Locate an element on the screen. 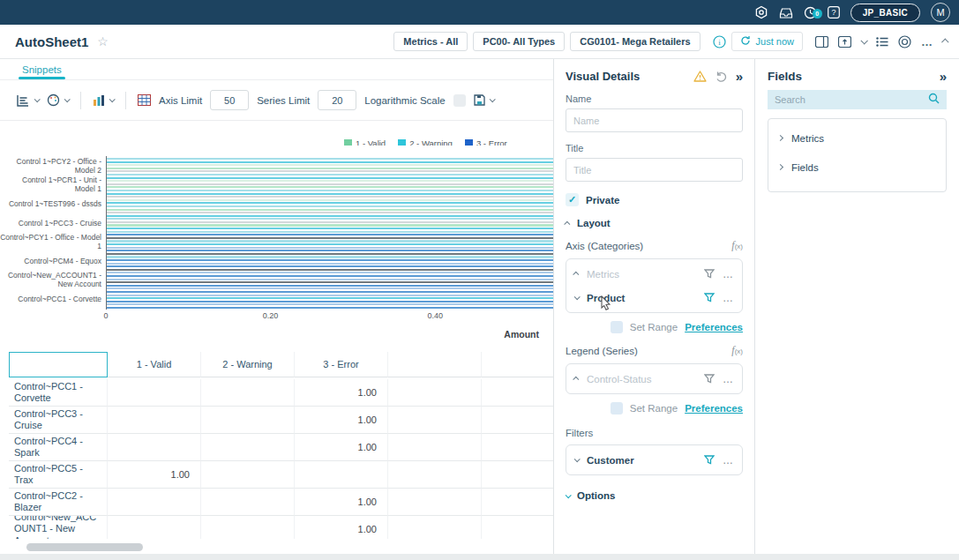 This screenshot has width=959, height=560. column-header is located at coordinates (518, 365).